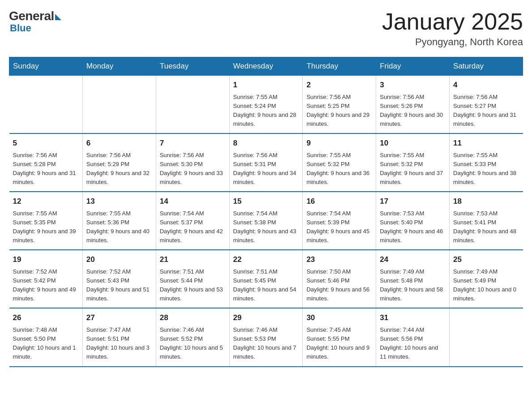 This screenshot has width=532, height=411. I want to click on day-info: Sunrise: 7:45 AM Sunset: 5:55 PM Dayligh…, so click(339, 344).